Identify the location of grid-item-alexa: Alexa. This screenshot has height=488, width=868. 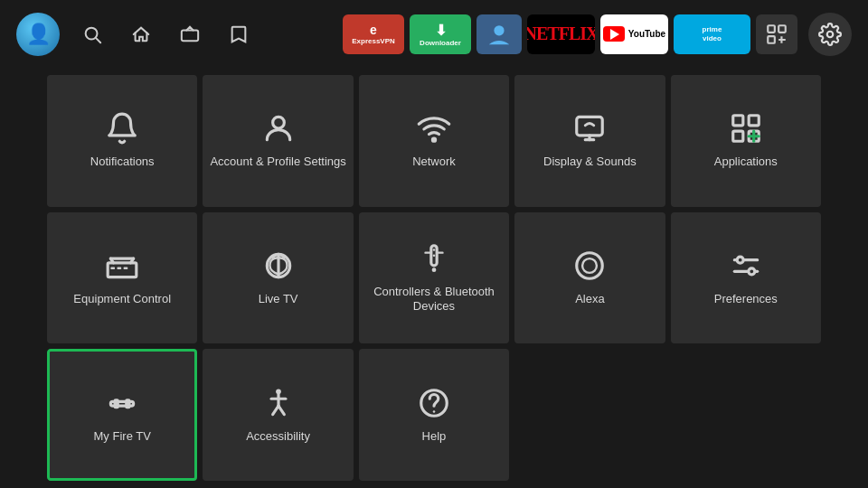
(590, 278).